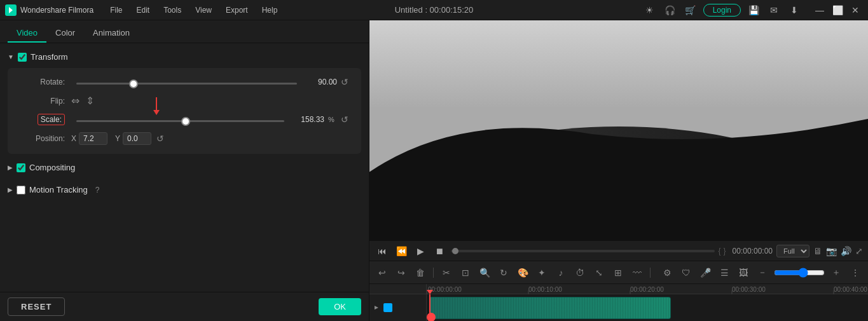 This screenshot has width=868, height=321. I want to click on close-button: ✕, so click(855, 10).